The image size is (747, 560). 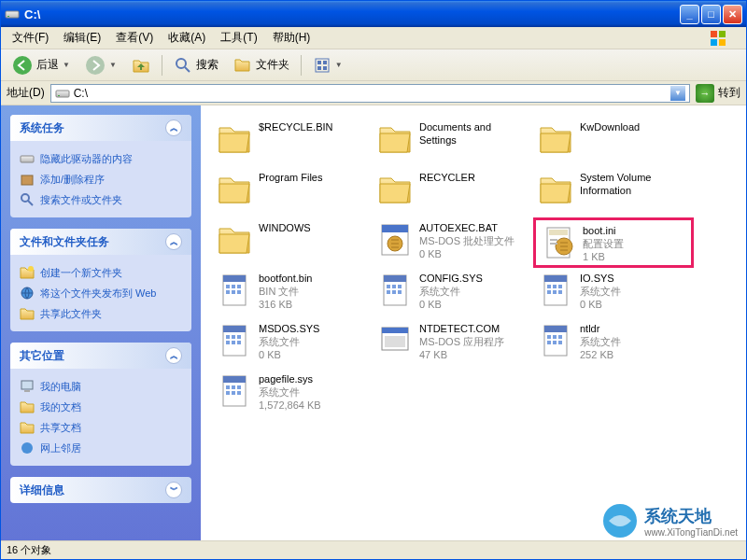 What do you see at coordinates (101, 179) in the screenshot?
I see `task-add-remove: 添加/删除程序` at bounding box center [101, 179].